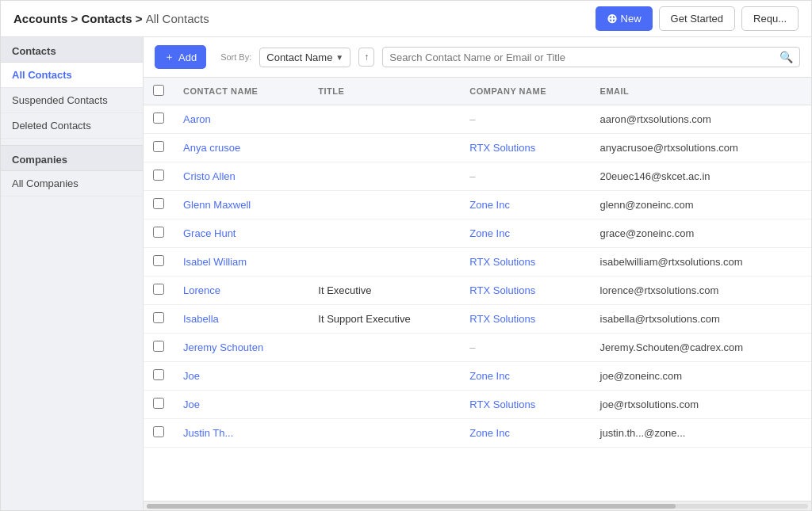 Image resolution: width=812 pixels, height=511 pixels. What do you see at coordinates (212, 147) in the screenshot?
I see `contact-name-link: Anya crusoe` at bounding box center [212, 147].